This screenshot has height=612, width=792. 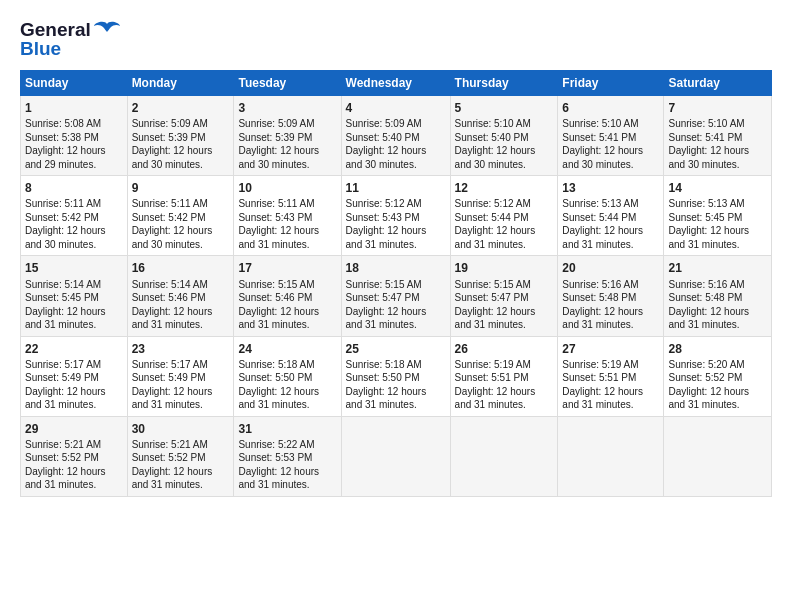 I want to click on calendar-cell: 1Sunrise: 5:08 AMSunset: 5:38 PMDaylight…, so click(x=74, y=136).